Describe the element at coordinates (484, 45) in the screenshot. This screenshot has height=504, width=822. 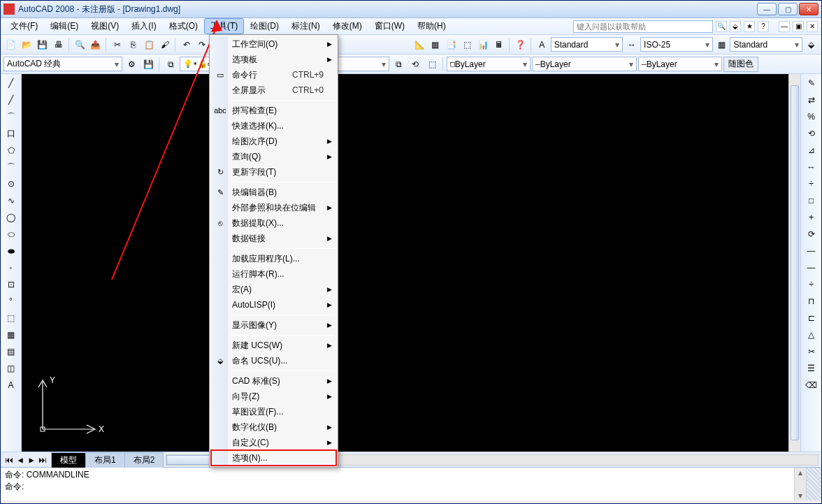
I see `calc-button: 📊` at that location.